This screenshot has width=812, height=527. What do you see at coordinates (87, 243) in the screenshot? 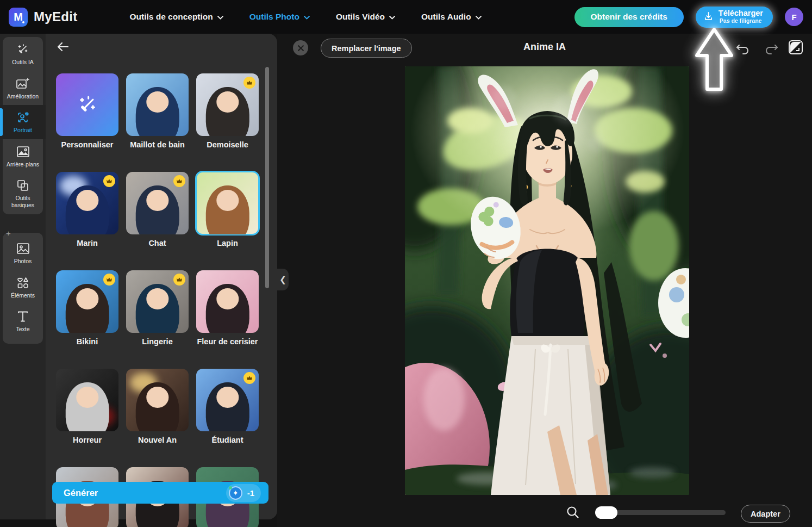
I see `style-label: Marin` at bounding box center [87, 243].